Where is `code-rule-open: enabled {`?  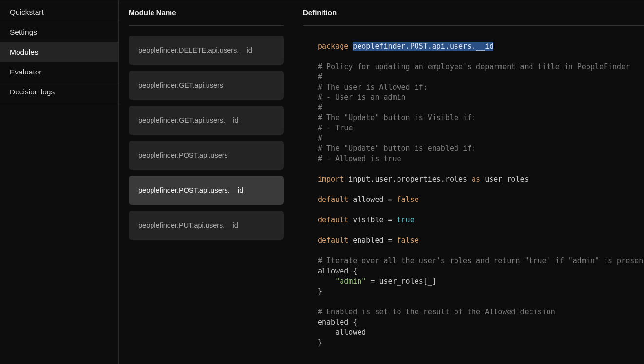 code-rule-open: enabled { is located at coordinates (337, 322).